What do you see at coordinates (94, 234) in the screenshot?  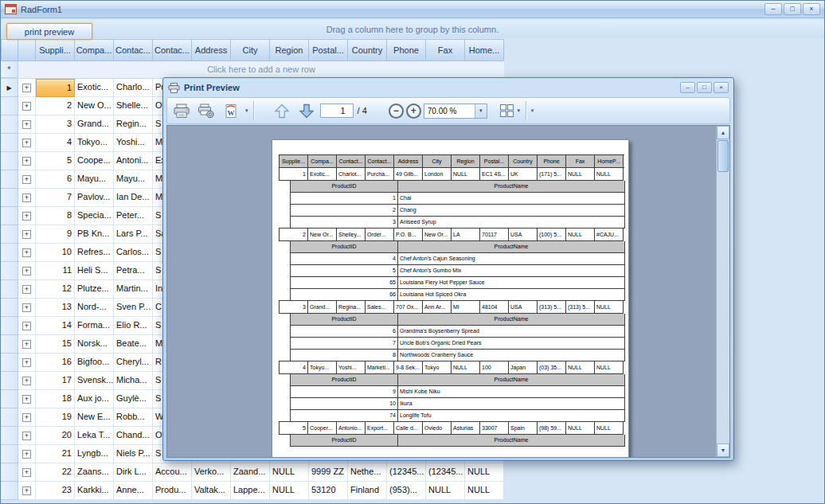 I see `cell-company-name: PB Kn...` at bounding box center [94, 234].